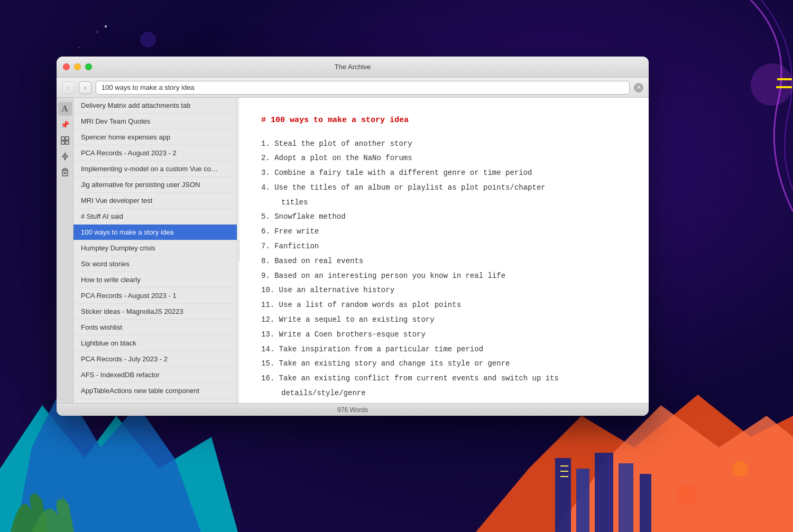  Describe the element at coordinates (89, 67) in the screenshot. I see `maximize-button` at that location.